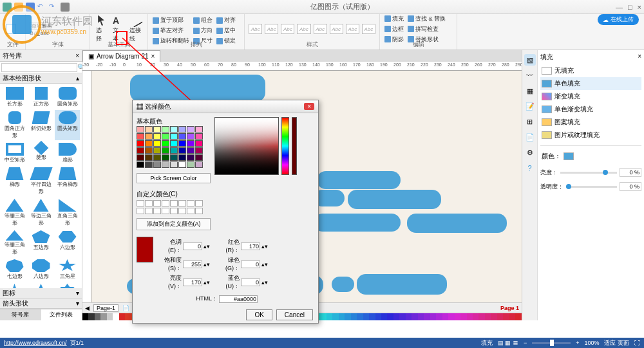  Describe the element at coordinates (77, 55) in the screenshot. I see `close-panel-icon: ×` at that location.